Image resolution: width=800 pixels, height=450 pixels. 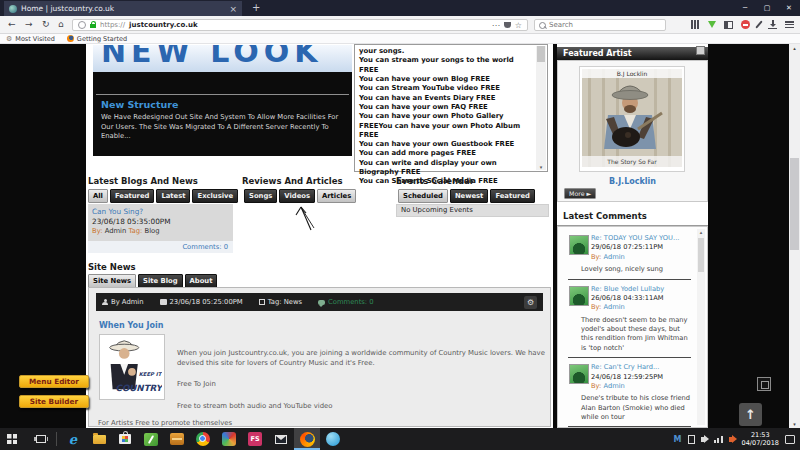 What do you see at coordinates (102, 39) in the screenshot?
I see `bookmark-getting-started: Getting Started` at bounding box center [102, 39].